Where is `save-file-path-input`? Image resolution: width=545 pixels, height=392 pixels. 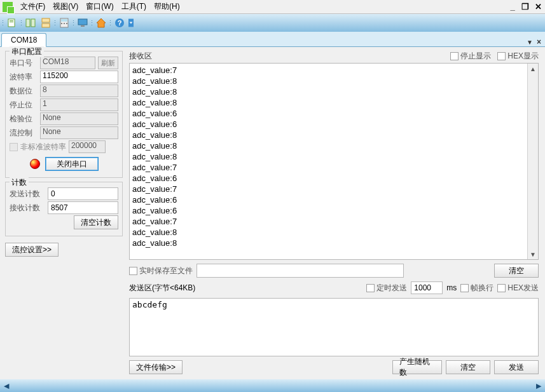 save-file-path-input is located at coordinates (300, 271).